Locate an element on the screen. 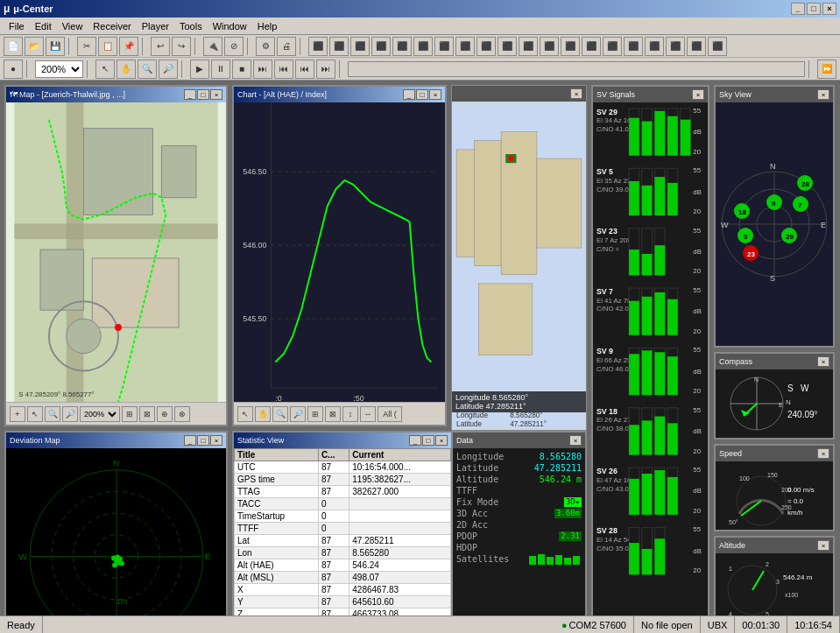 Image resolution: width=840 pixels, height=633 pixels. chart-tb-btn7: ↕ is located at coordinates (350, 414).